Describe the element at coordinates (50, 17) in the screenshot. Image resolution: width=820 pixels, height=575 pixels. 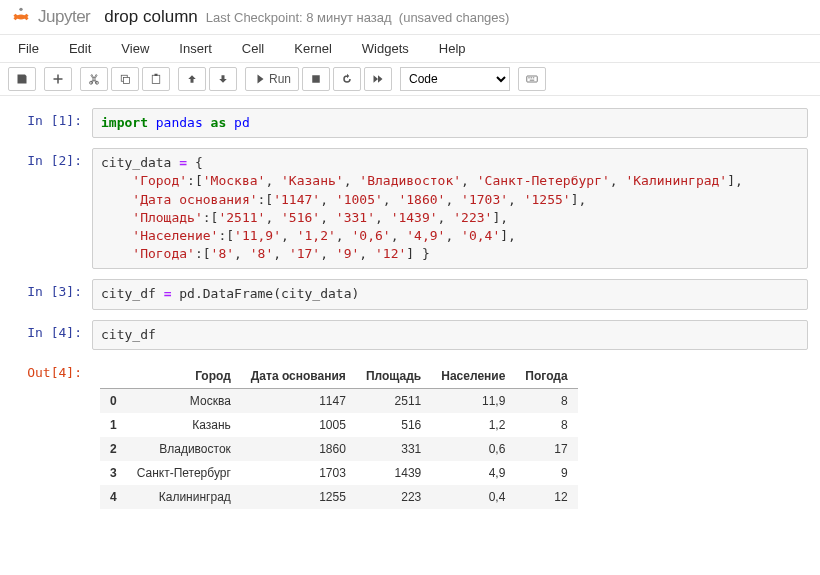
I see `jupyter-logo: Jupyter` at that location.